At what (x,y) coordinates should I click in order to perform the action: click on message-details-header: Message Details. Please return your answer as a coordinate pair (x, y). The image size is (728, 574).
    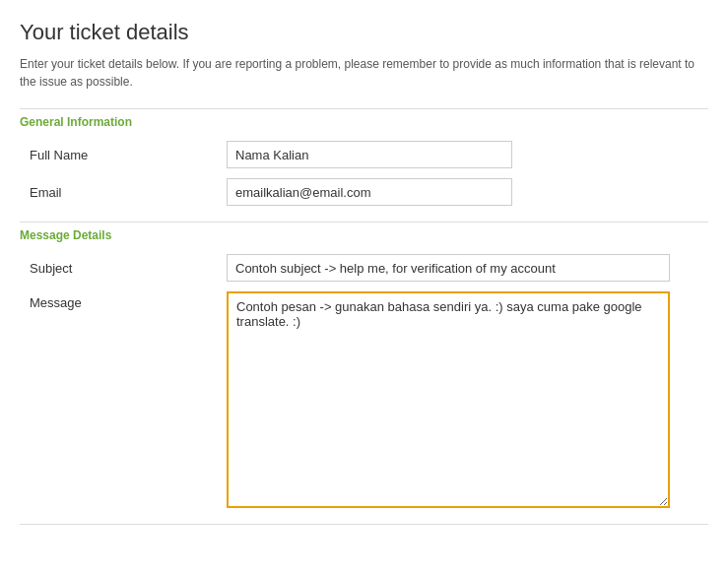
    Looking at the image, I should click on (364, 232).